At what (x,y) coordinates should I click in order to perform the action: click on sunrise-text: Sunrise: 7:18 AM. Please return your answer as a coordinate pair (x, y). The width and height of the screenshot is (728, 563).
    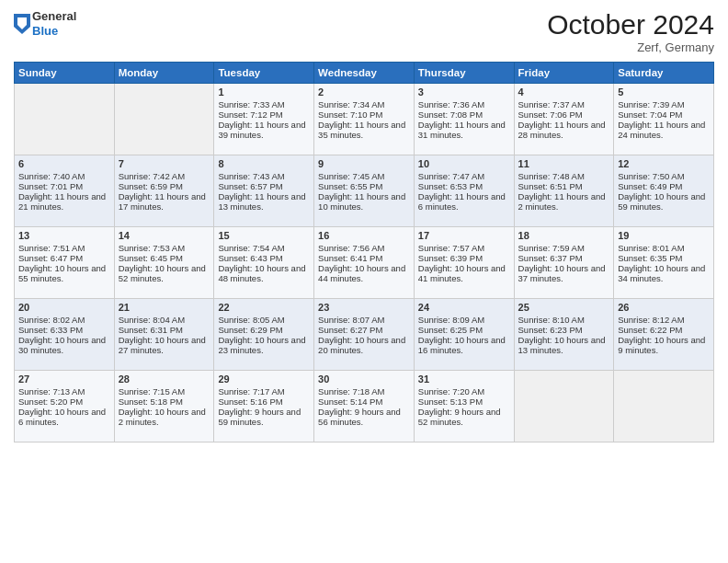
    Looking at the image, I should click on (351, 392).